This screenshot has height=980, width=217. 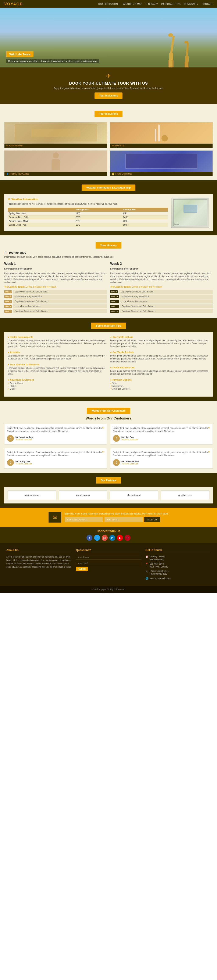 What do you see at coordinates (178, 578) in the screenshot?
I see `footer-contact-item: 🌐 www.yourwebsite.com` at bounding box center [178, 578].